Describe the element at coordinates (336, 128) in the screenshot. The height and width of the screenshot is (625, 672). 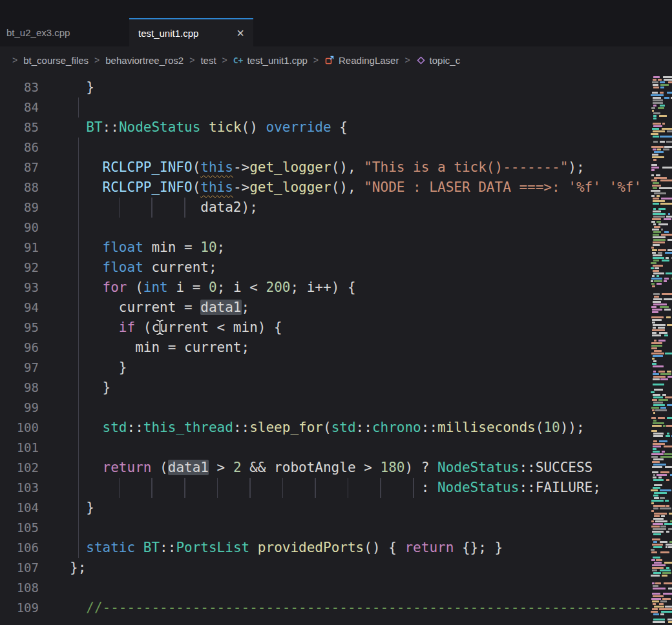
I see `code-line: 85 BT::NodeStatus tick() override {` at that location.